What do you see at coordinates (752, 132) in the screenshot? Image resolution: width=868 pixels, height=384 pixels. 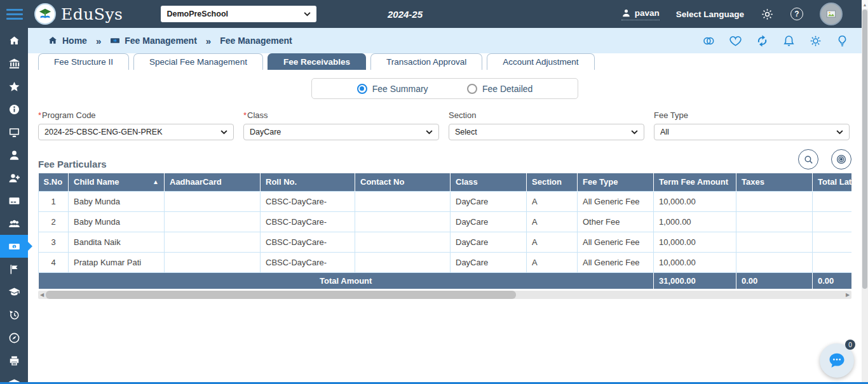 I see `filter-select: All` at bounding box center [752, 132].